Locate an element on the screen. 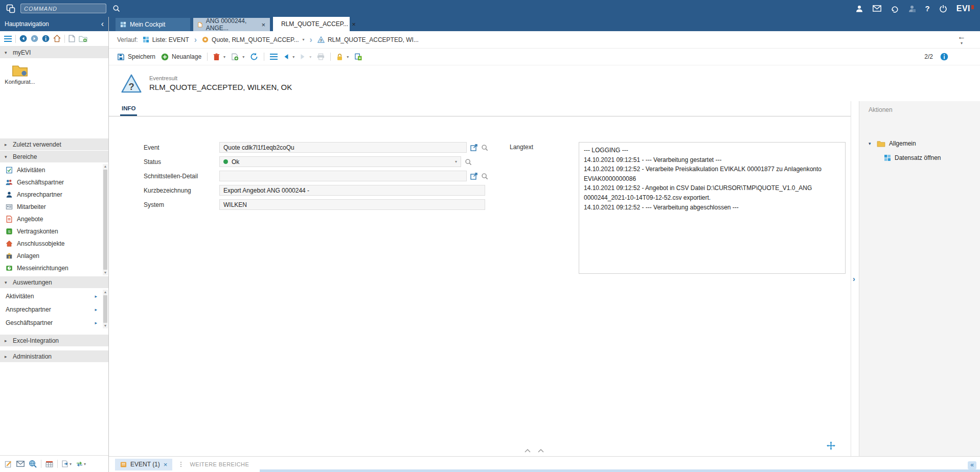 The width and height of the screenshot is (980, 472). konfiguration-tile: Konfigurat... is located at coordinates (20, 75).